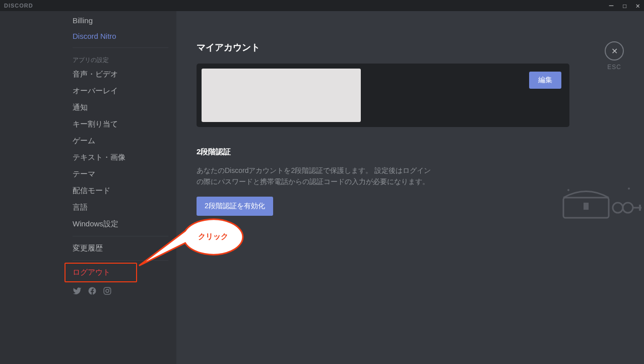  What do you see at coordinates (120, 191) in the screenshot?
I see `sidebar-item-streamer-mode: 配信モード` at bounding box center [120, 191].